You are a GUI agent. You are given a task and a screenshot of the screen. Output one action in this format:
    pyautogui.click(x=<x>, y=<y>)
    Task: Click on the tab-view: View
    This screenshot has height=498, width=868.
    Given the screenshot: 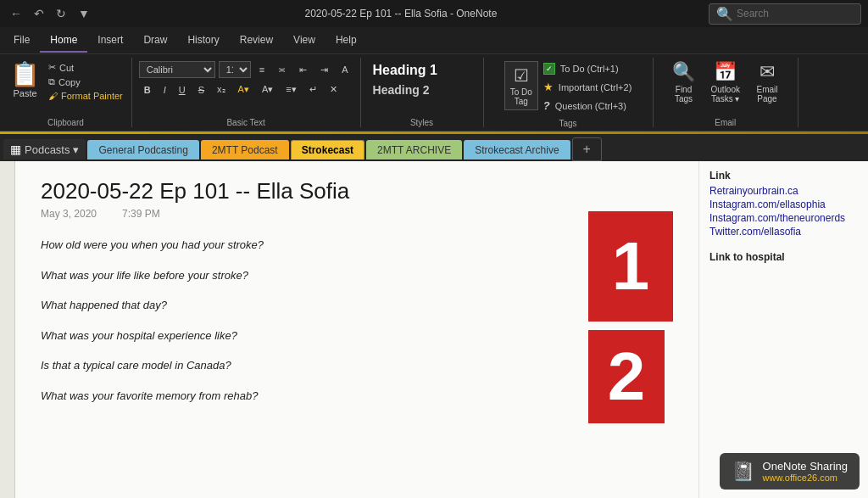 What is the action you would take?
    pyautogui.click(x=304, y=41)
    